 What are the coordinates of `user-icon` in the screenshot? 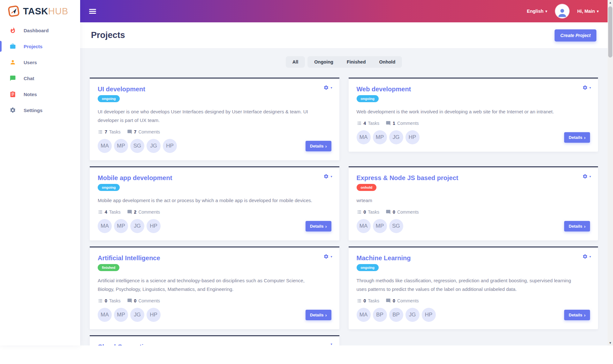 It's located at (13, 62).